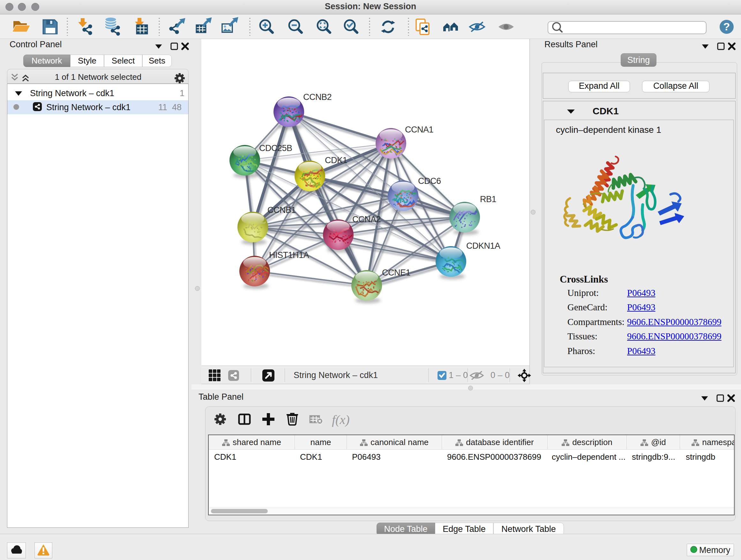 The height and width of the screenshot is (560, 741). I want to click on svg-text: RB1, so click(488, 199).